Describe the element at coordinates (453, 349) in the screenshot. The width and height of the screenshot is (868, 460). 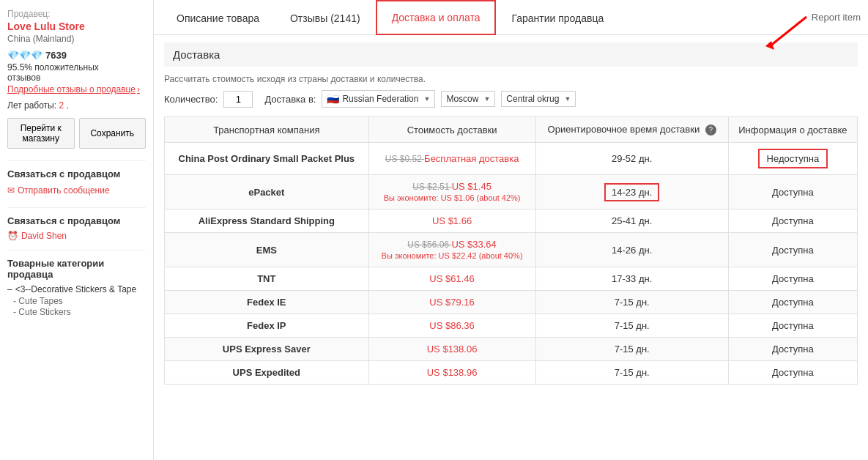
I see `price-new: US $138.06` at that location.